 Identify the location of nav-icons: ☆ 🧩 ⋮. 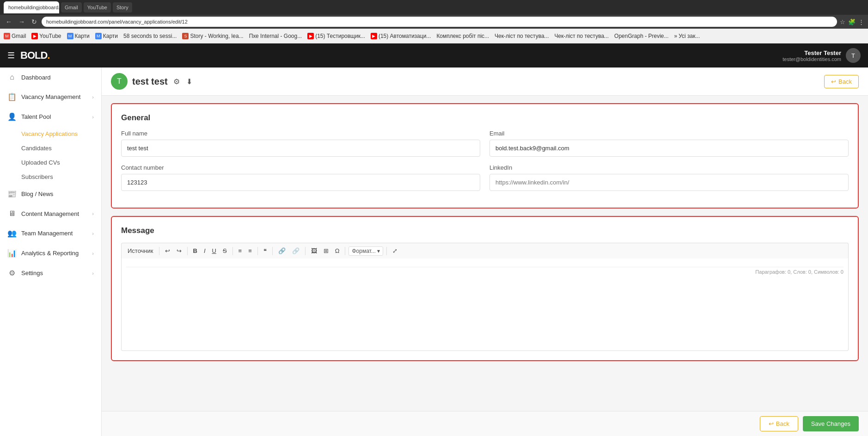
(852, 22).